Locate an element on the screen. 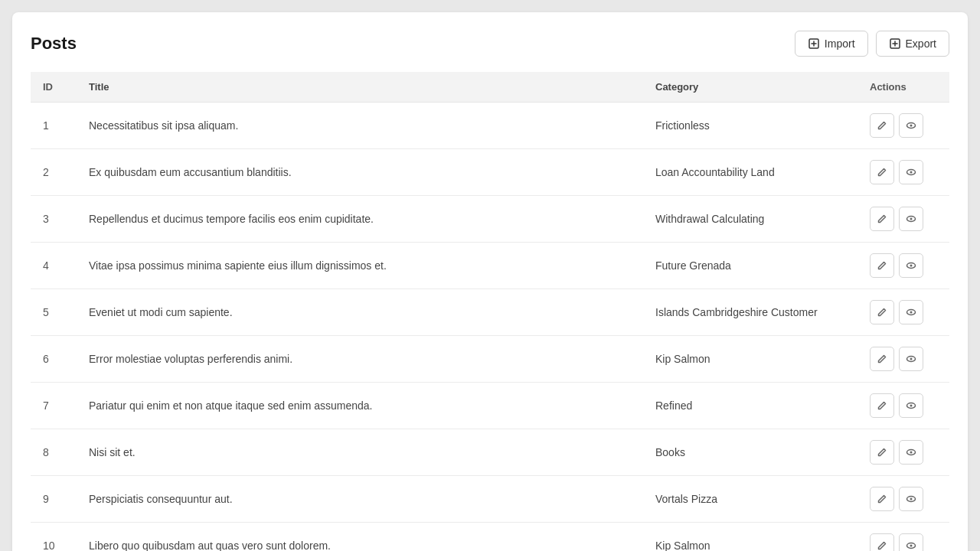 The width and height of the screenshot is (980, 551). table-row: 7 Pariatur qui enim et non atque itaque … is located at coordinates (490, 406).